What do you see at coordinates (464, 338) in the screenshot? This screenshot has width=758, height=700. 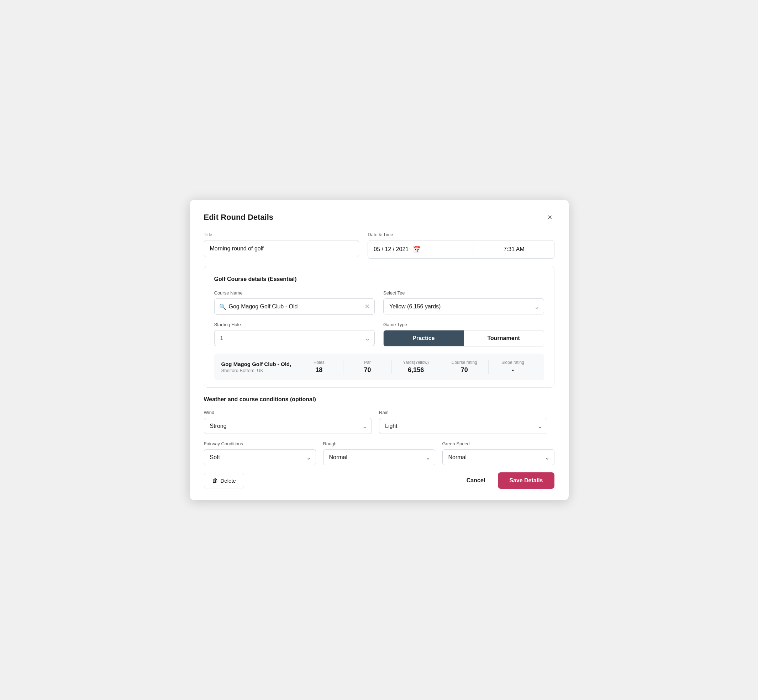 I see `game-type-toggle: Practice Tournament` at bounding box center [464, 338].